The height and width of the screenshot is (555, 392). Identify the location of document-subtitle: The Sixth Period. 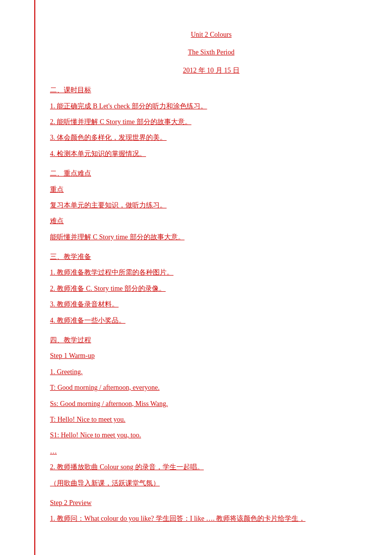
(211, 52).